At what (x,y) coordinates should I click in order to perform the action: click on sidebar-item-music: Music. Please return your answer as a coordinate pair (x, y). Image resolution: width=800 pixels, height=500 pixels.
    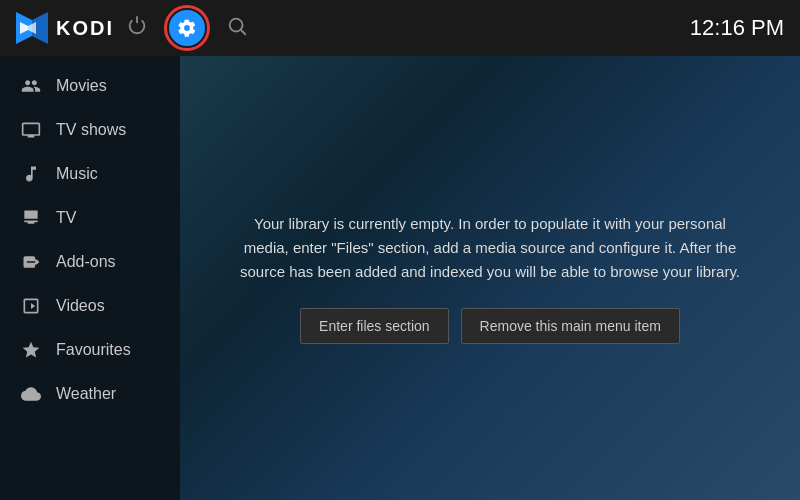
    Looking at the image, I should click on (90, 174).